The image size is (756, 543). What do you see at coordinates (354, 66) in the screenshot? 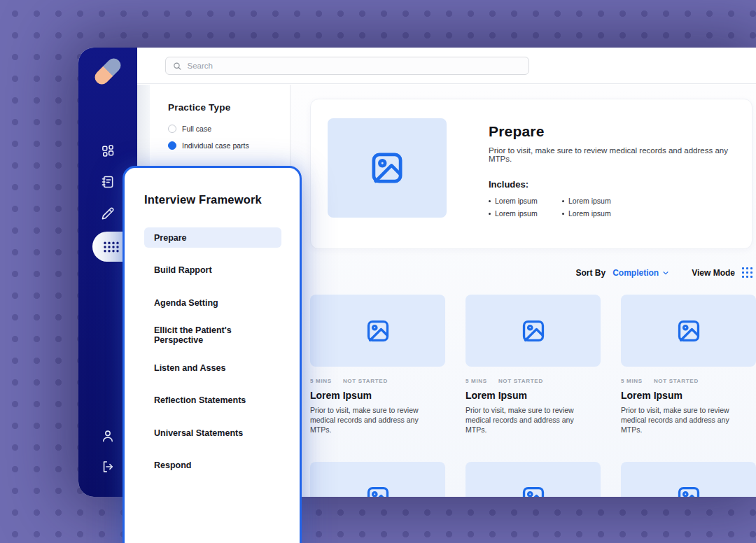
I see `search-input` at bounding box center [354, 66].